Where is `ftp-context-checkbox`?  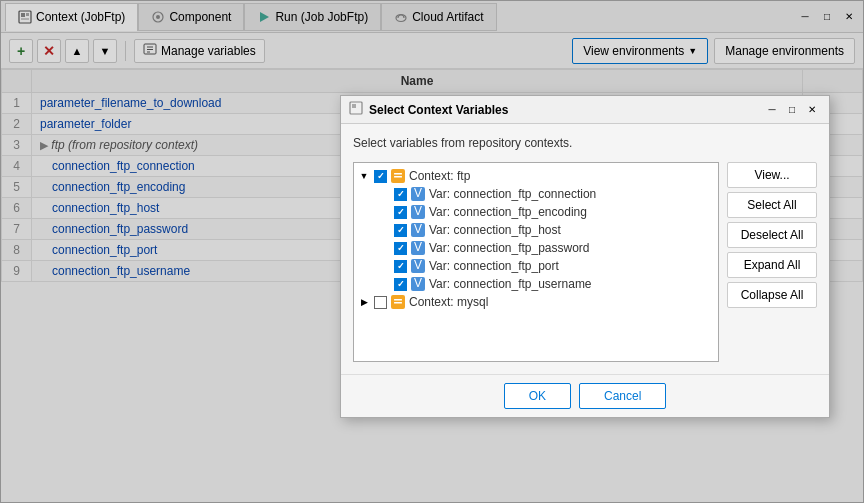 ftp-context-checkbox is located at coordinates (380, 176).